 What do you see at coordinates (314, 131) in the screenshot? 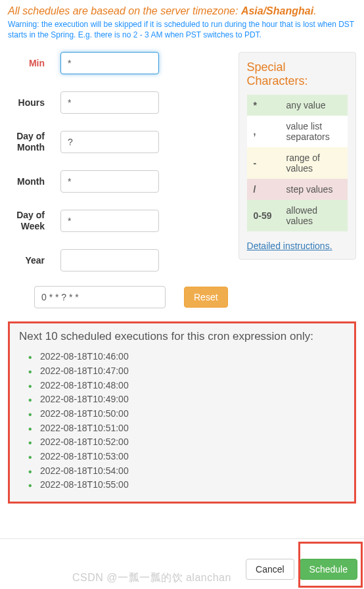
I see `special-char-desc: value list separators` at bounding box center [314, 131].